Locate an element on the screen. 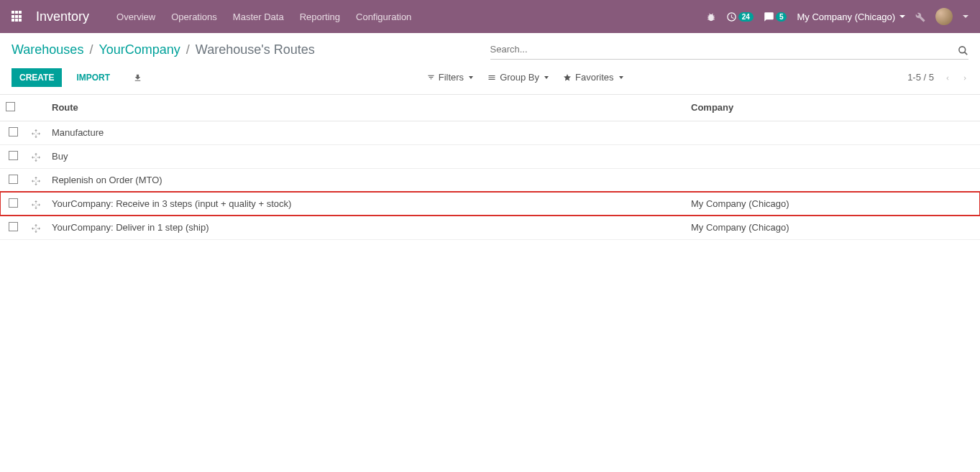 This screenshot has height=472, width=980. pager-prev-icon is located at coordinates (948, 77).